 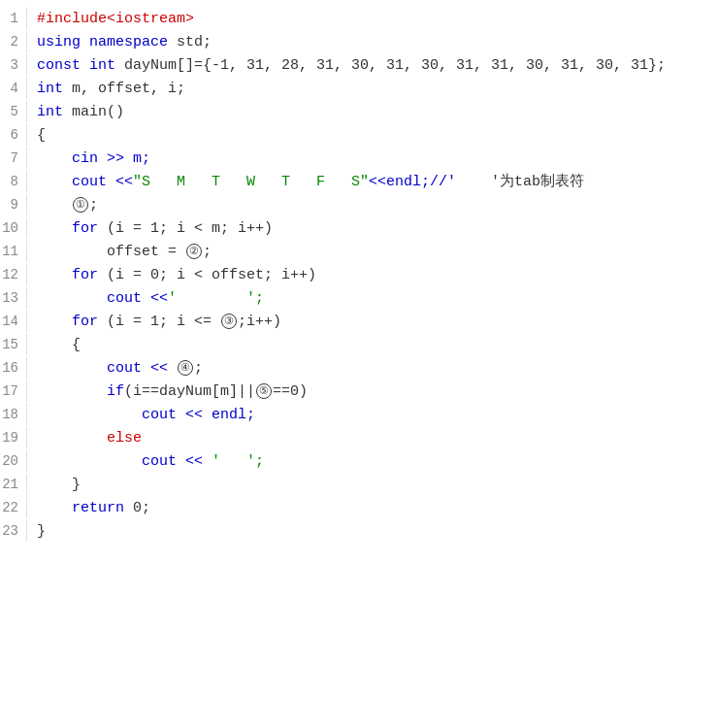 What do you see at coordinates (359, 322) in the screenshot?
I see `code-line: 14 for (i = 1; i <= ③;i++)` at bounding box center [359, 322].